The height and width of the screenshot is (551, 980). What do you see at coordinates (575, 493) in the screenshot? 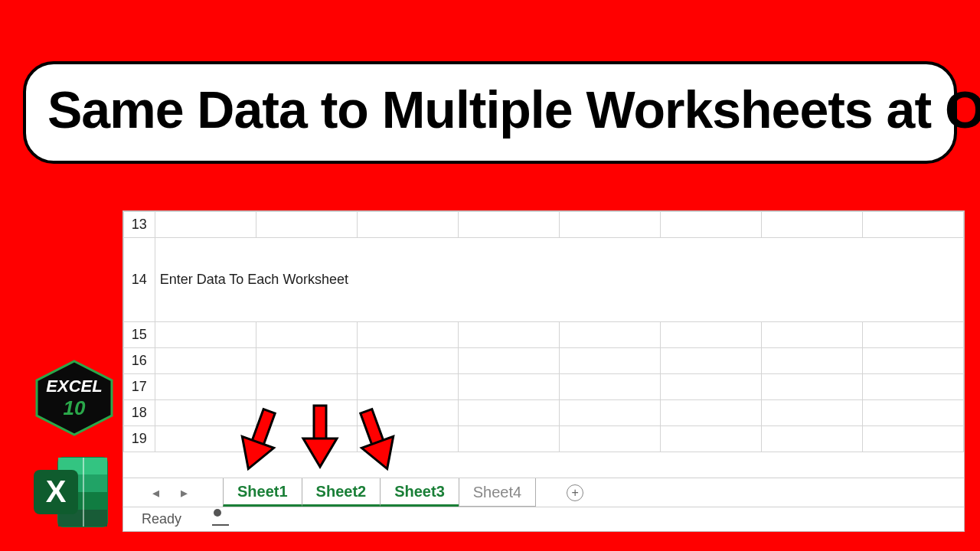
I see `plus-icon: +` at bounding box center [575, 493].